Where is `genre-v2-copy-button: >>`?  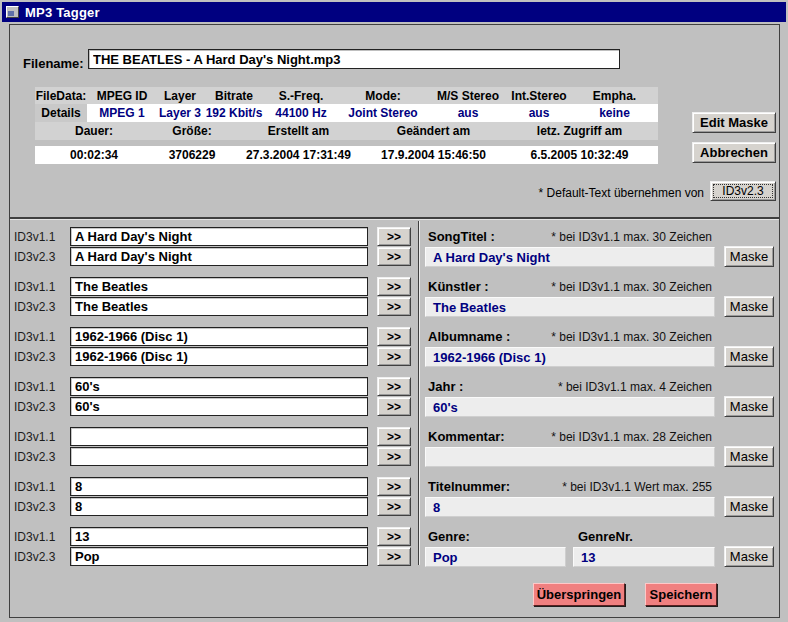 genre-v2-copy-button: >> is located at coordinates (394, 556).